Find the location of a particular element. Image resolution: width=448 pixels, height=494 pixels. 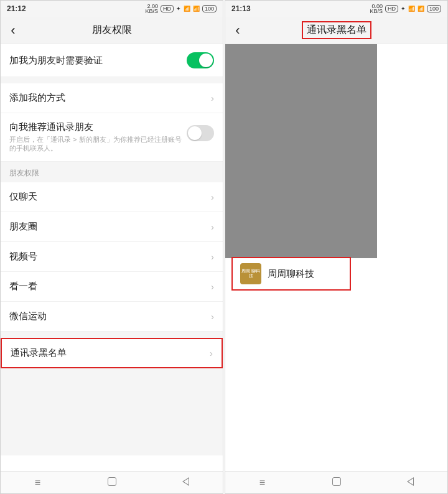

row-add-way: 添加我的方式 › is located at coordinates (112, 98).